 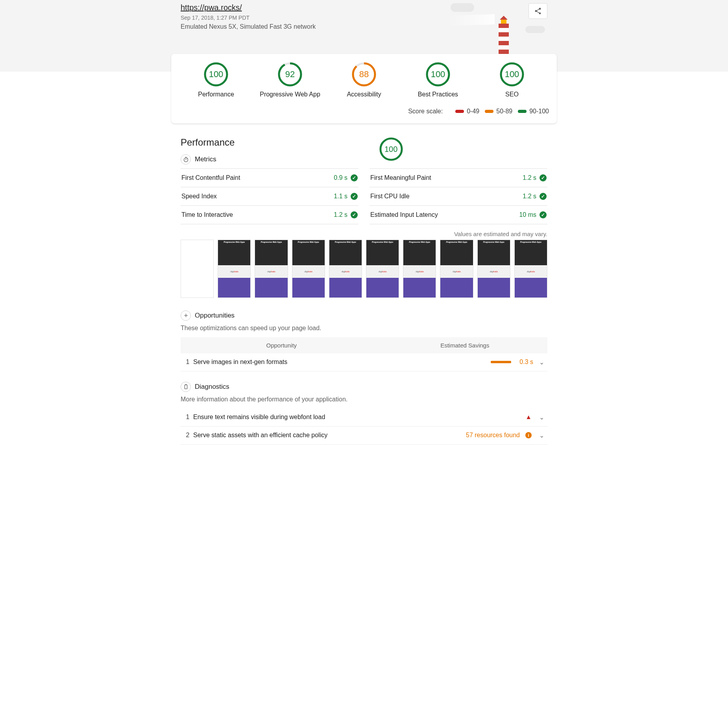 I want to click on lighthouse-illustration, so click(x=490, y=31).